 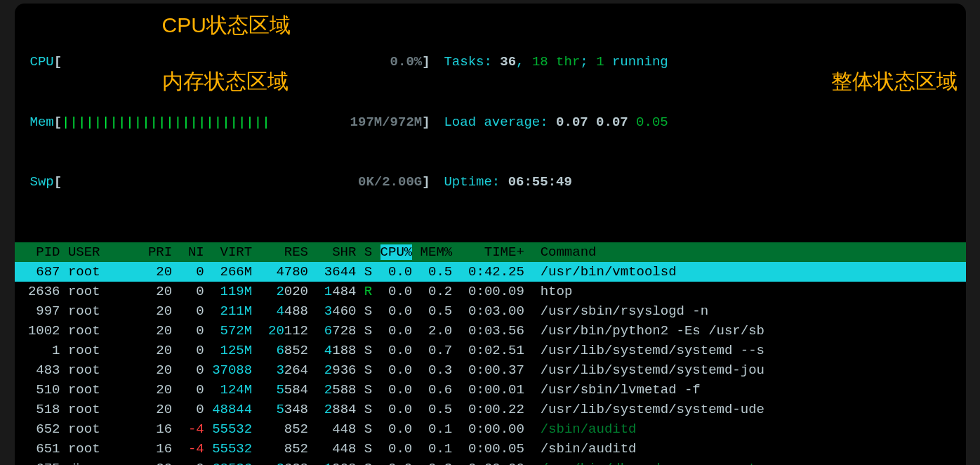 What do you see at coordinates (490, 429) in the screenshot?
I see `process-row: 652 root 16 -4 55532 852 448 S 0.0 0.1 0…` at bounding box center [490, 429].